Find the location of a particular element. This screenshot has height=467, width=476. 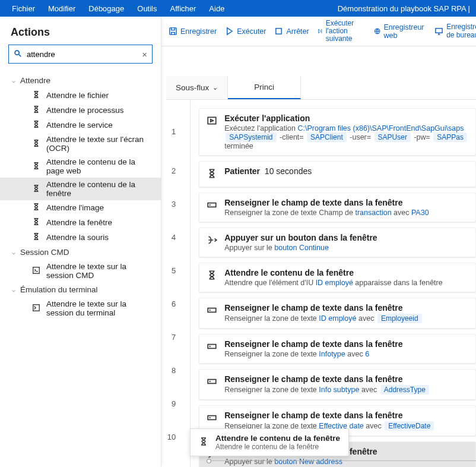

chevron-down-icon: ⌄ is located at coordinates (215, 88).